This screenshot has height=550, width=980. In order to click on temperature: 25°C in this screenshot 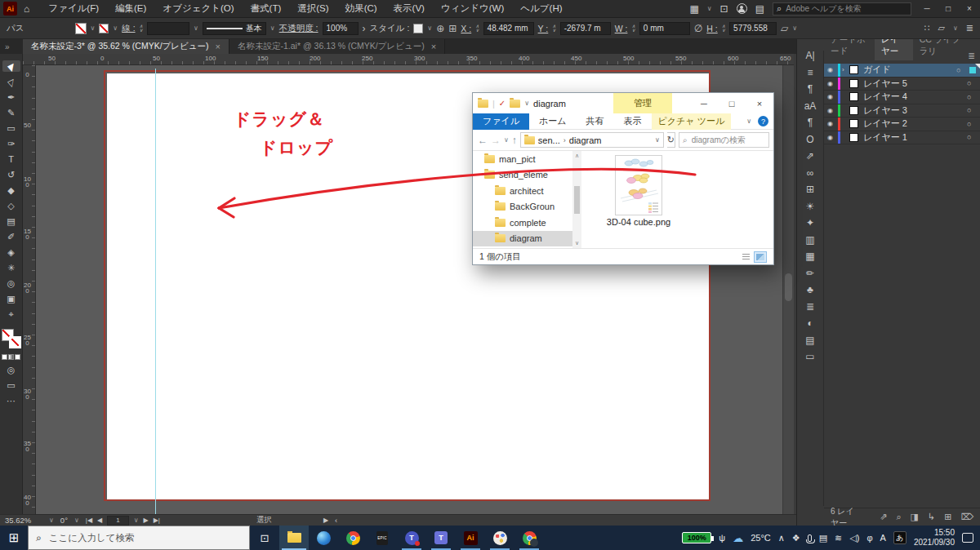, I will do `click(761, 538)`.